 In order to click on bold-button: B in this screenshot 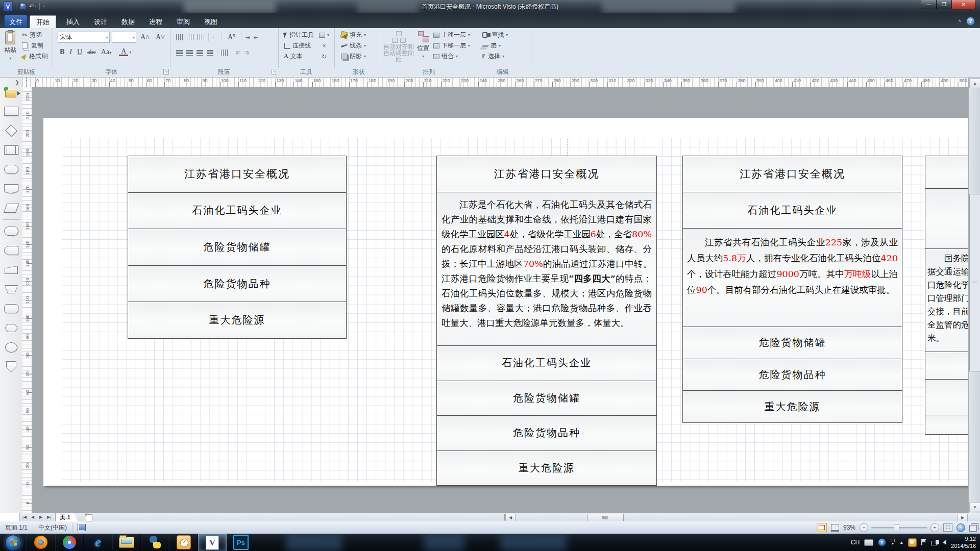, I will do `click(62, 52)`.